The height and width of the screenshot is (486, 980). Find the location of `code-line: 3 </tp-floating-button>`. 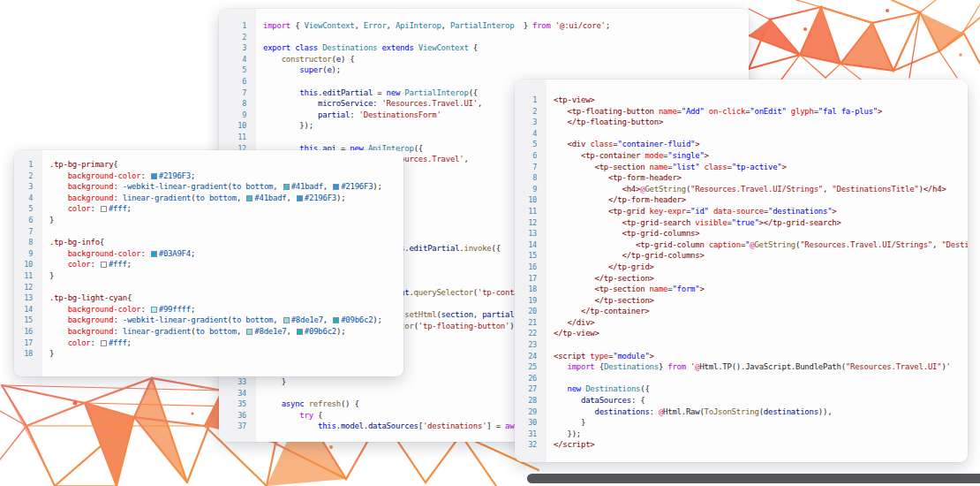

code-line: 3 </tp-floating-button> is located at coordinates (742, 122).